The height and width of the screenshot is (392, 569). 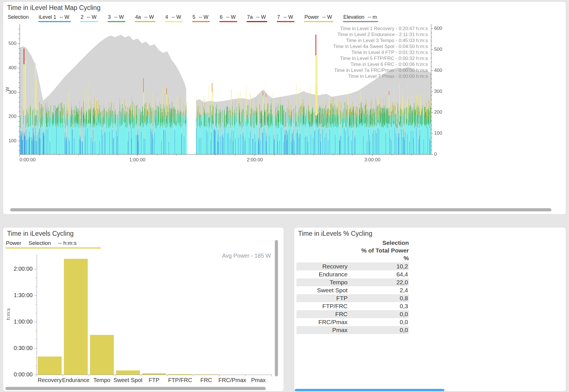 What do you see at coordinates (312, 17) in the screenshot?
I see `legend-item-name: Power` at bounding box center [312, 17].